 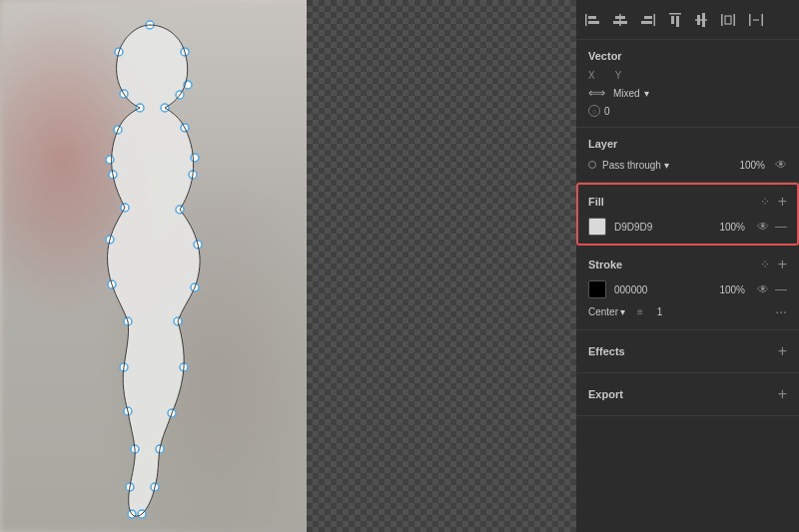 I want to click on fill-color-swatch, so click(x=597, y=227).